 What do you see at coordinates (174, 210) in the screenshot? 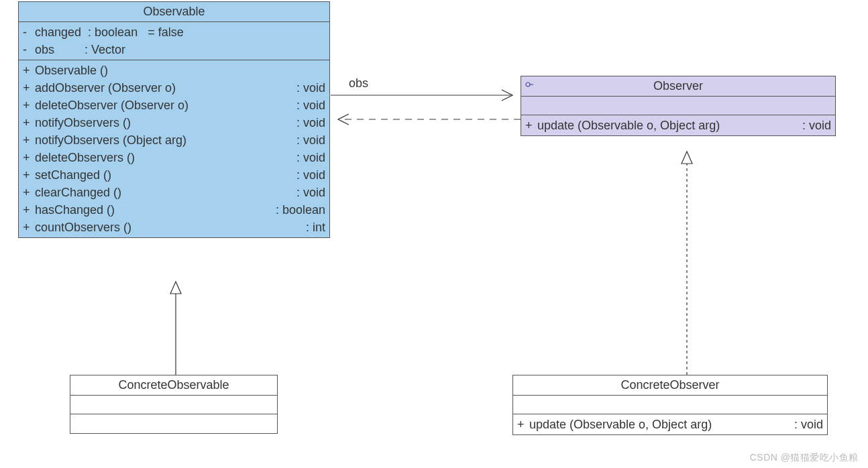
I see `operation-row: +hasChanged () : boolean` at bounding box center [174, 210].